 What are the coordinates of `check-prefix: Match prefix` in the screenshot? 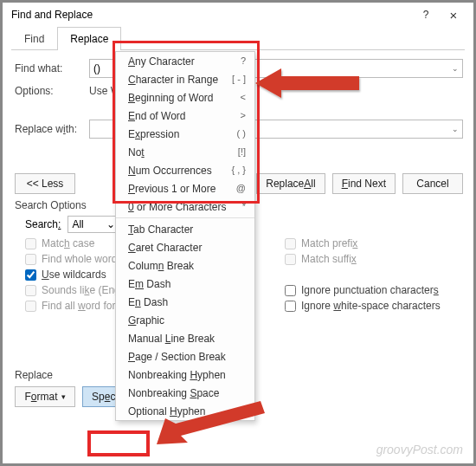 It's located at (363, 243).